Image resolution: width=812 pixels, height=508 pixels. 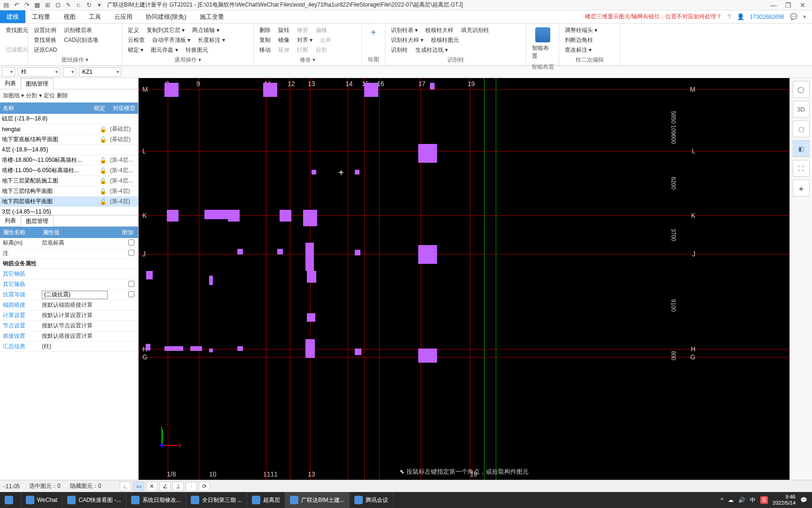 What do you see at coordinates (742, 500) in the screenshot?
I see `tray-sound-icon: 🔊` at bounding box center [742, 500].